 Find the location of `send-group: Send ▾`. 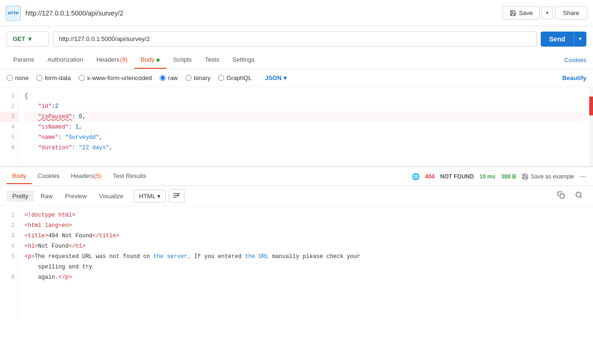

send-group: Send ▾ is located at coordinates (563, 39).